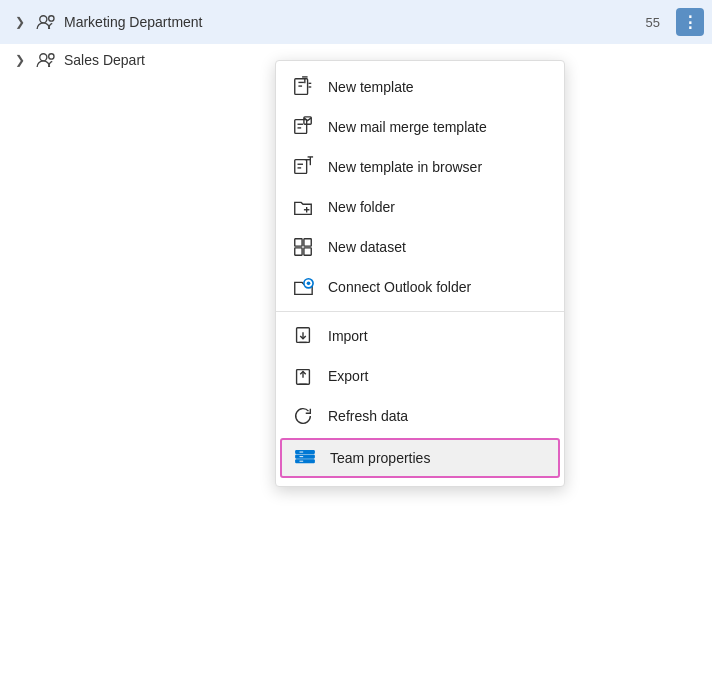  What do you see at coordinates (303, 247) in the screenshot?
I see `new-dataset-icon` at bounding box center [303, 247].